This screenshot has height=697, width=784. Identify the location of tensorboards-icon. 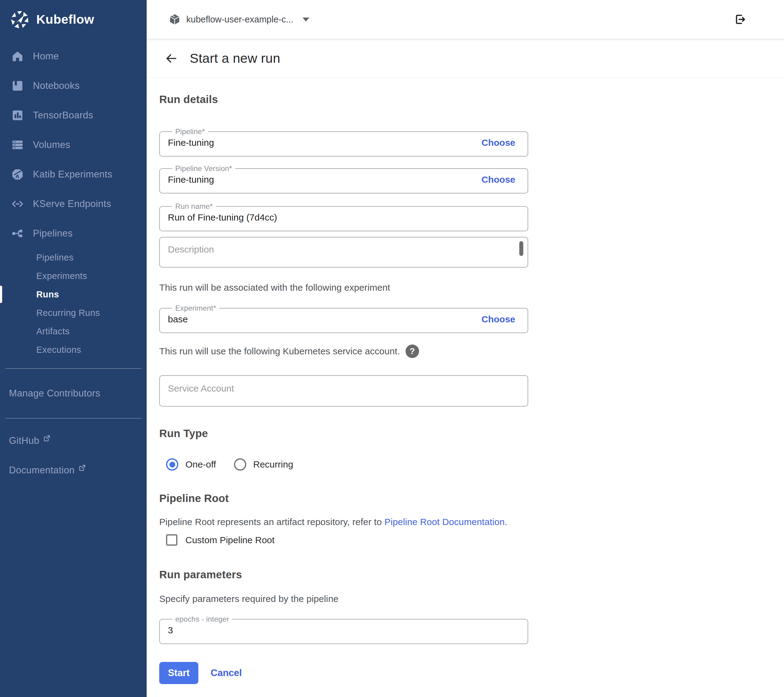
(18, 115).